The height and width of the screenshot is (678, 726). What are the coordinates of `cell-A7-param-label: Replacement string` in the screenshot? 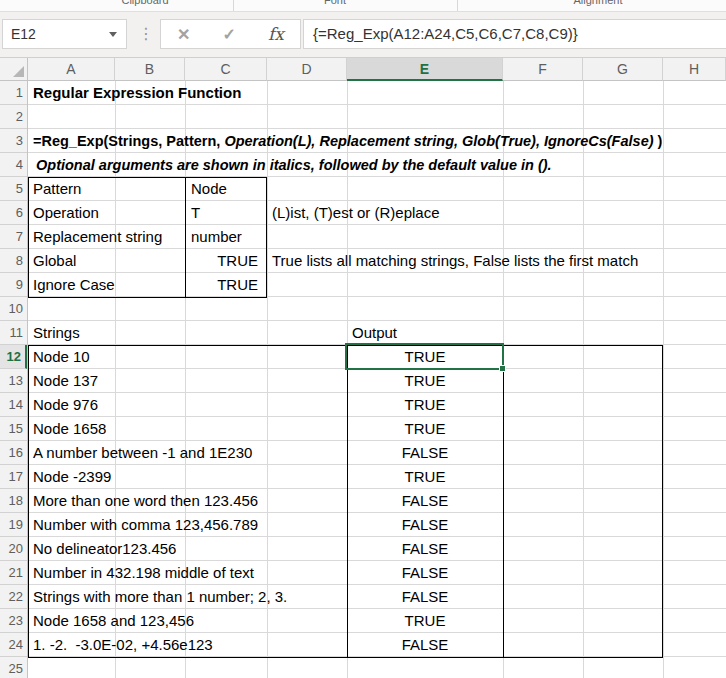 It's located at (98, 237).